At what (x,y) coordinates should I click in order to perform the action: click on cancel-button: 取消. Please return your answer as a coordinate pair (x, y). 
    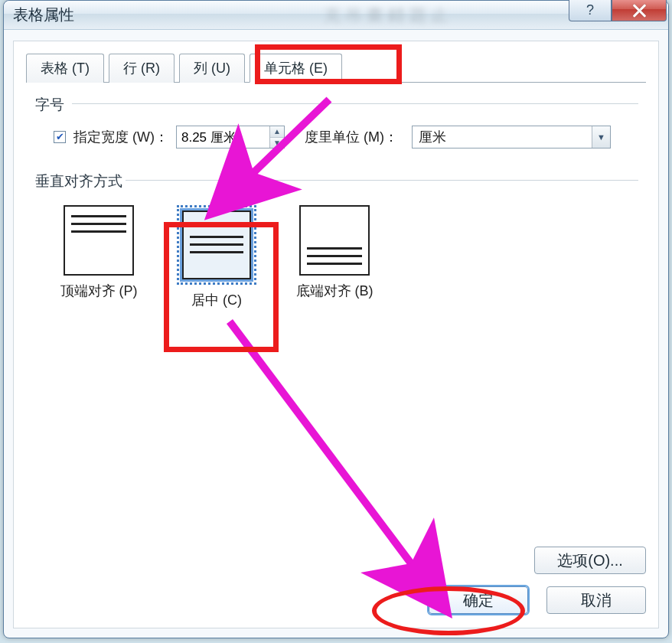
    Looking at the image, I should click on (596, 600).